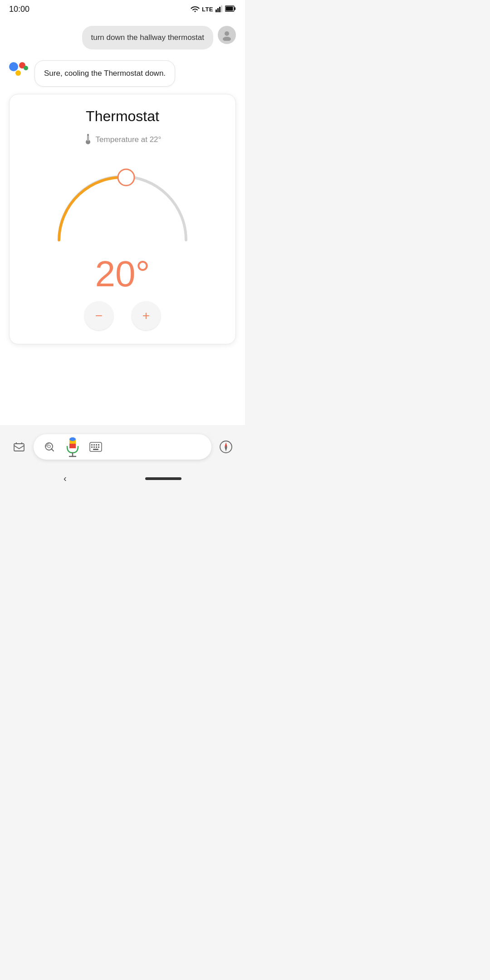  Describe the element at coordinates (122, 459) in the screenshot. I see `bottom-area: ‹` at that location.